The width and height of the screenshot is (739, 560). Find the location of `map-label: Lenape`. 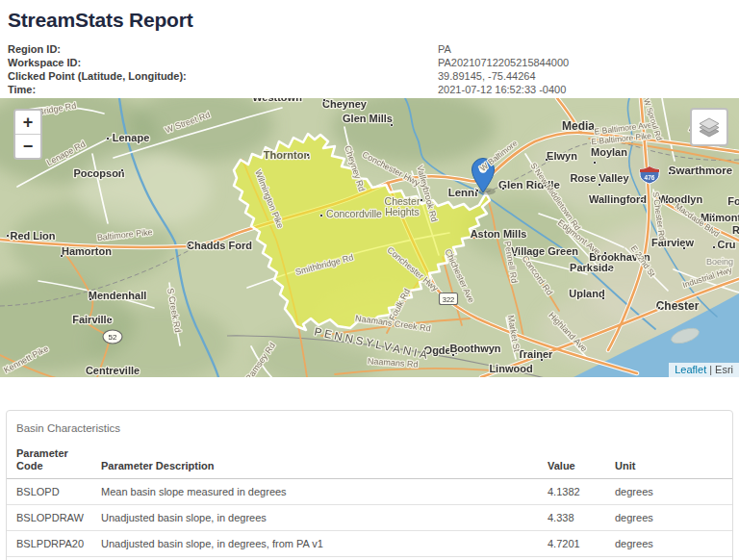

map-label: Lenape is located at coordinates (131, 138).